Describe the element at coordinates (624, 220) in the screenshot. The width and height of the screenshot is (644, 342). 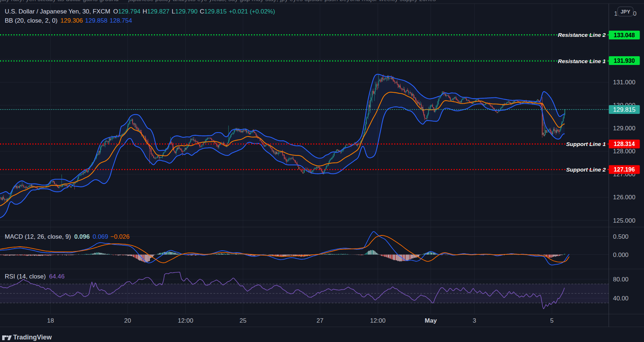
I see `svg-text: 125.000` at that location.